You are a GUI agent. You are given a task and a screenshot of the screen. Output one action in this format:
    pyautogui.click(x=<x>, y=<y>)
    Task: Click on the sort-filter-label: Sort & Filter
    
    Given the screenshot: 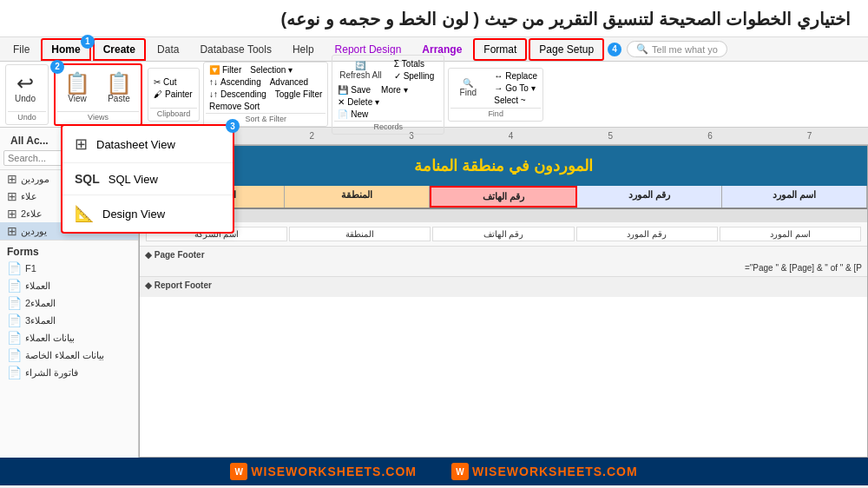 What is the action you would take?
    pyautogui.click(x=266, y=118)
    